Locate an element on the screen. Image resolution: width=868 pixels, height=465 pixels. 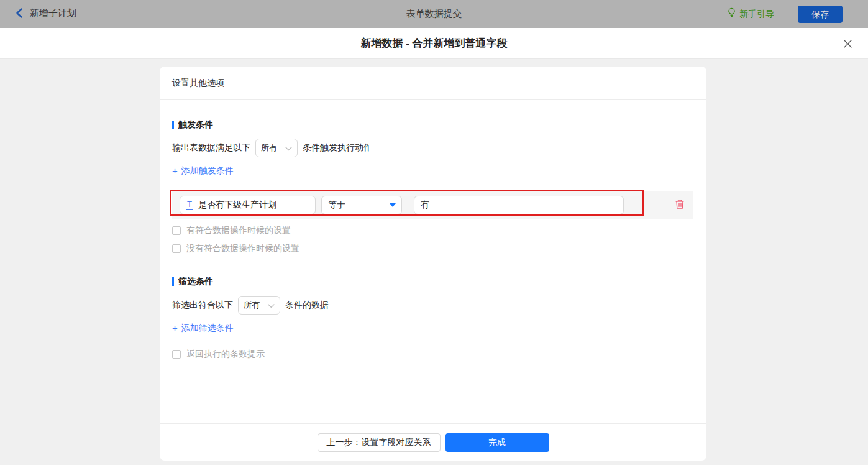
trigger-condition-row: T 是否有下级生产计划 等于 有 is located at coordinates (432, 205).